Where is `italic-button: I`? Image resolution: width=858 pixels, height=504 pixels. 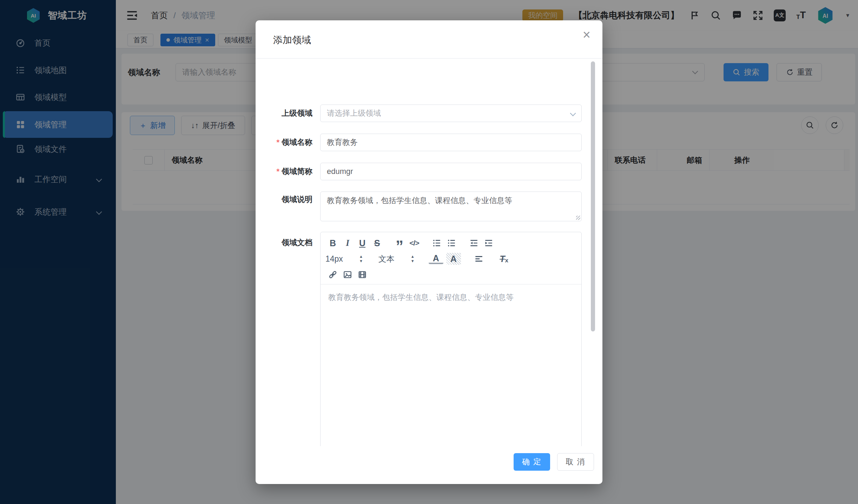 italic-button: I is located at coordinates (348, 243).